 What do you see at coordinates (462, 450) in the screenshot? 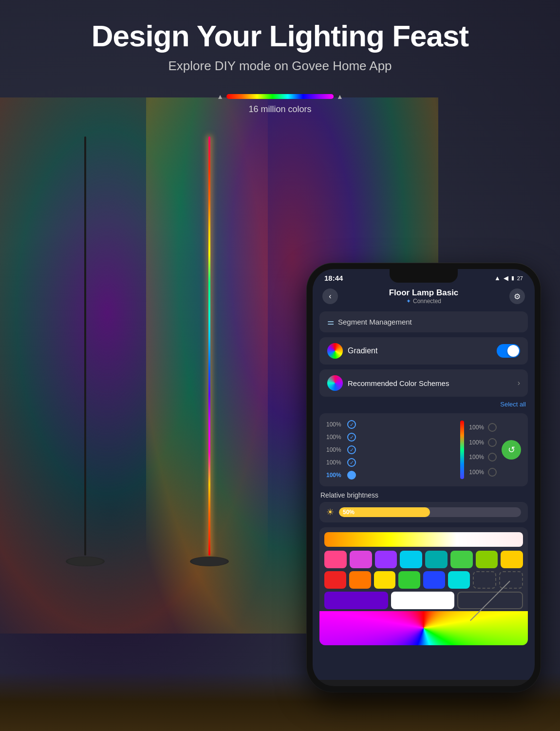
I see `color-bar-vertical` at bounding box center [462, 450].